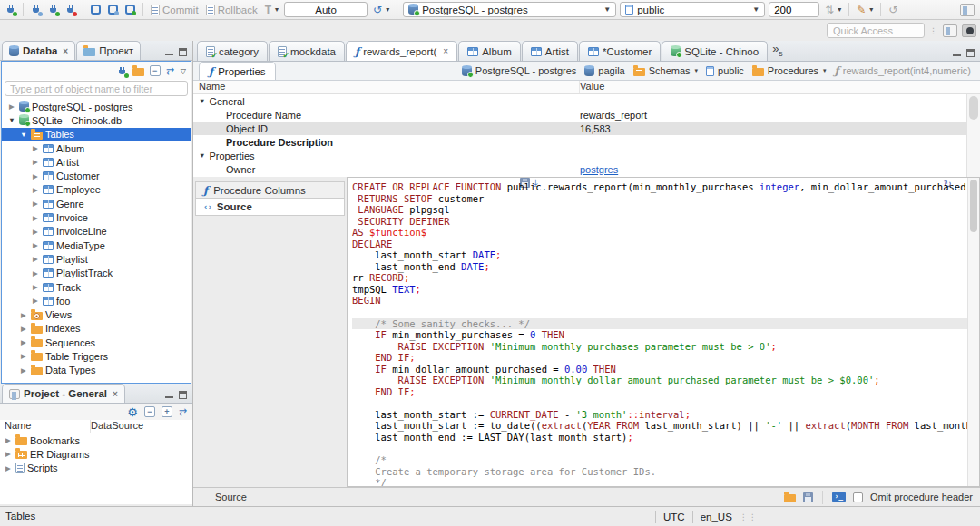 The image size is (980, 526). I want to click on column-name: Name, so click(387, 87).